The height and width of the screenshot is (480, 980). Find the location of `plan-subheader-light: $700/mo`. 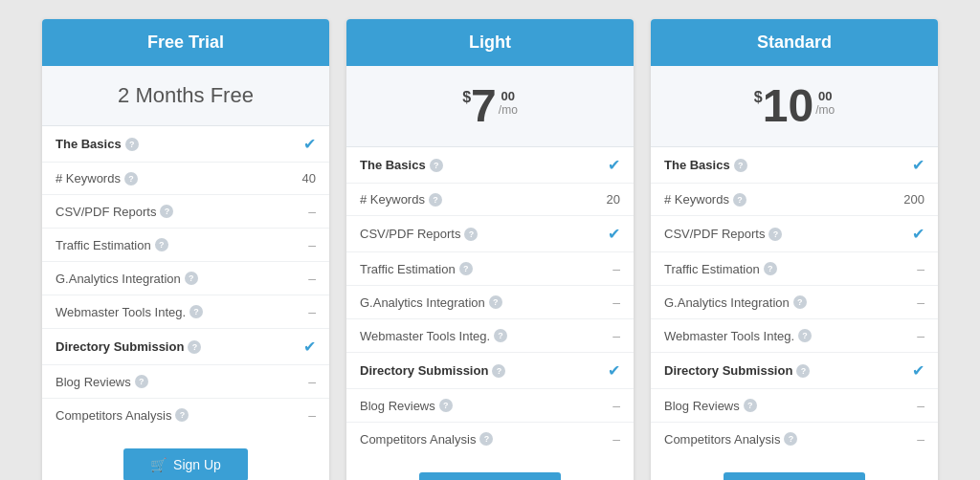

plan-subheader-light: $700/mo is located at coordinates (490, 107).